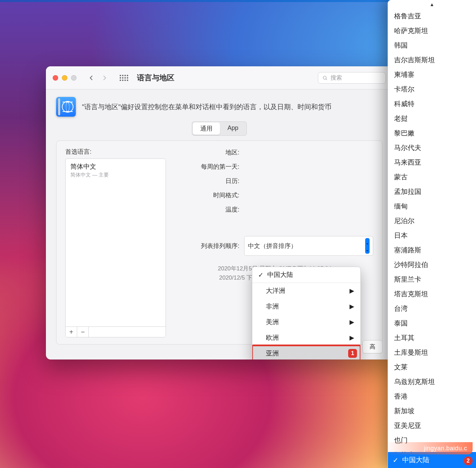  Describe the element at coordinates (272, 306) in the screenshot. I see `continent-name: 非洲` at that location.